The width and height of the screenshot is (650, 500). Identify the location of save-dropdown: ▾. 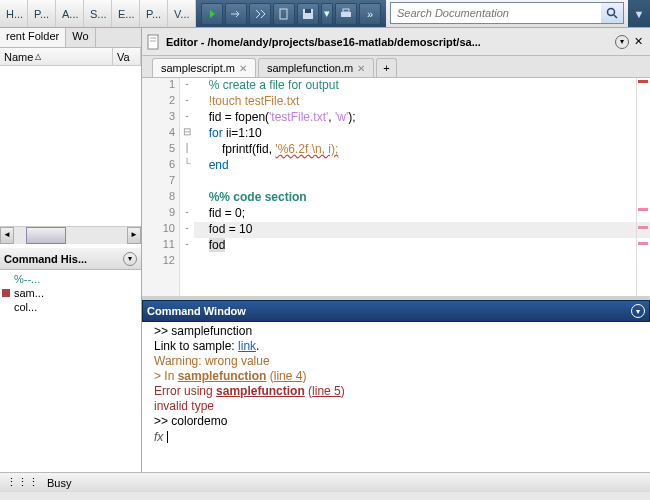
(327, 14).